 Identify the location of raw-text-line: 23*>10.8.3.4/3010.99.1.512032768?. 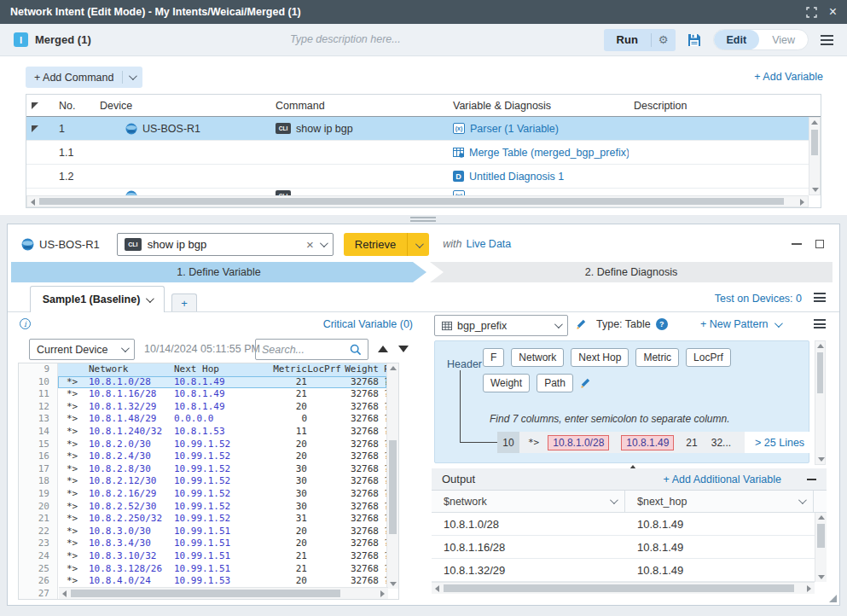
(208, 544).